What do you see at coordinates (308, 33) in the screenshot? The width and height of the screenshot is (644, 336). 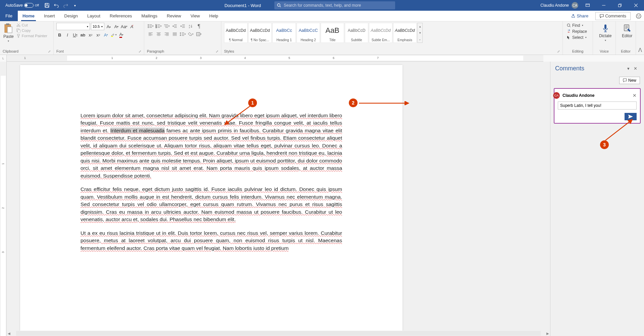 I see `style-heading2: AaBbCcCHeading 2` at bounding box center [308, 33].